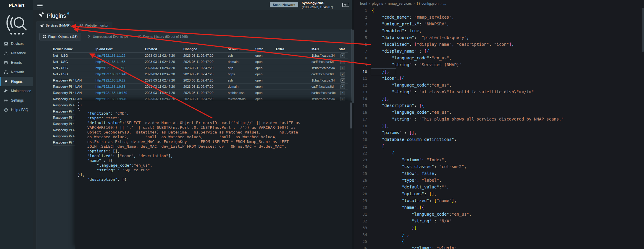 The image size is (644, 249). I want to click on sidebar-item-network: Network, so click(17, 72).